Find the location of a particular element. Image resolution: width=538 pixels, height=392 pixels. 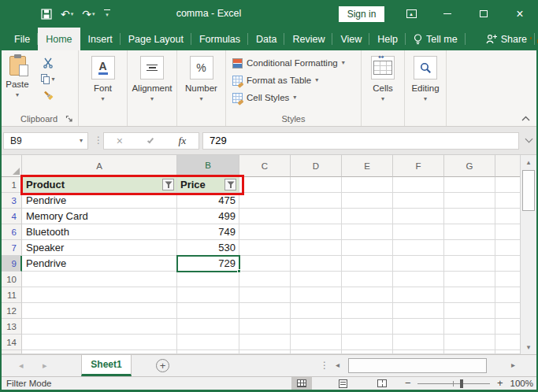

alignment-dropdown-arrow: ▾ is located at coordinates (152, 99).